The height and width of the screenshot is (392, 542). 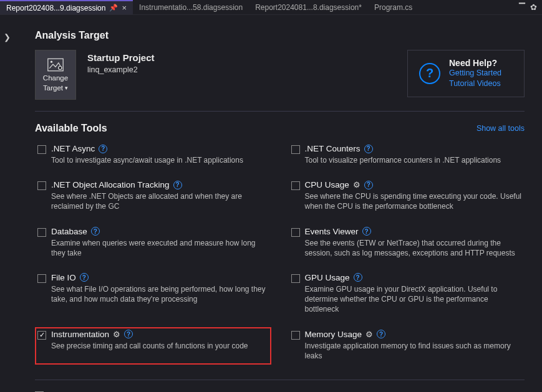 I want to click on tool-checkbox-gpu-usage, so click(x=296, y=279).